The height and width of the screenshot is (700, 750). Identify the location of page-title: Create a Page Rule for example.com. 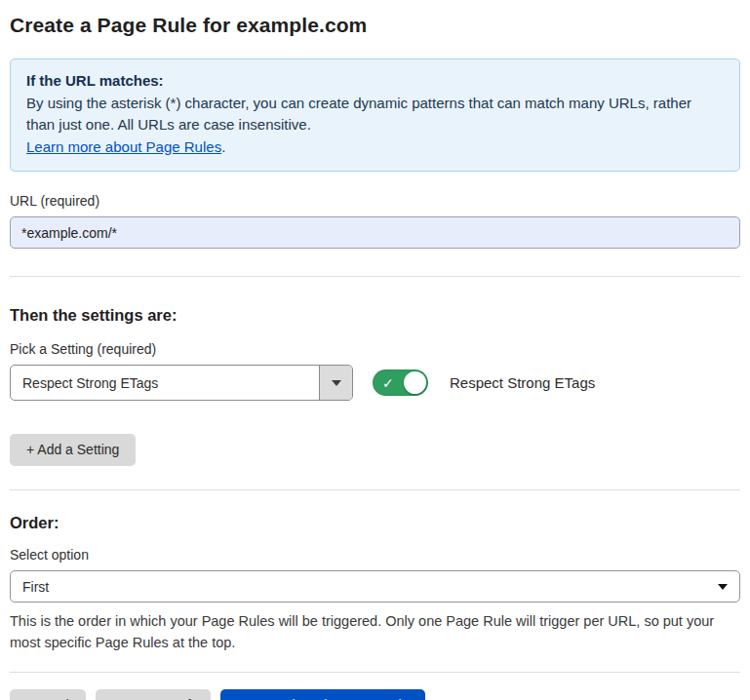
(375, 25).